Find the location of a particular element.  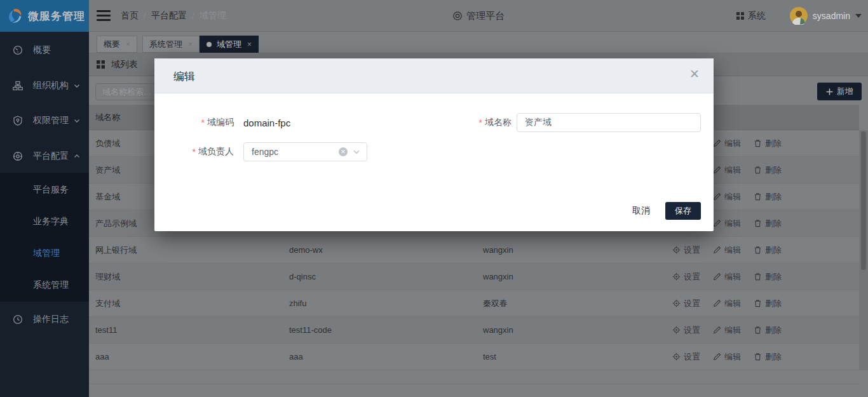

username: sysadmin is located at coordinates (831, 16).